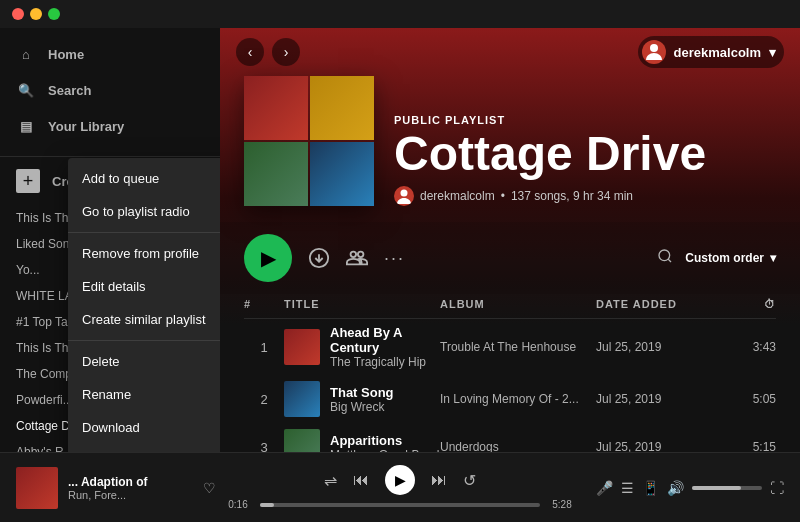 The height and width of the screenshot is (522, 800). What do you see at coordinates (357, 258) in the screenshot?
I see `add-user-button` at bounding box center [357, 258].